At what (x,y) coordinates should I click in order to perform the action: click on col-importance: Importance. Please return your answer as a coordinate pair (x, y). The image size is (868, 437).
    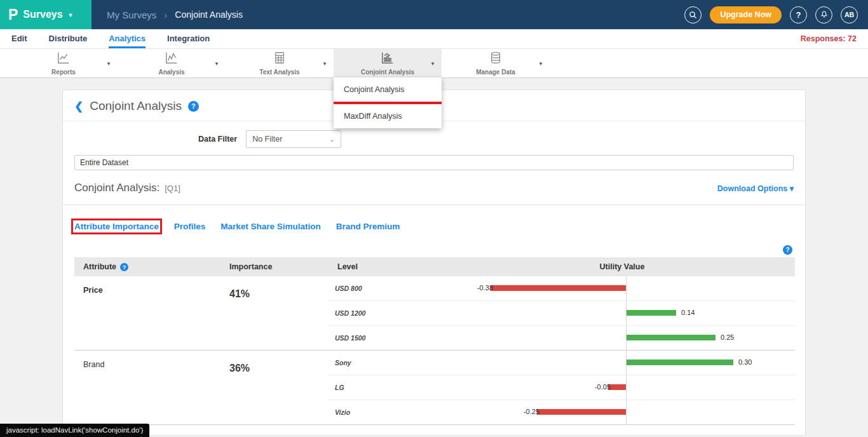
    Looking at the image, I should click on (275, 267).